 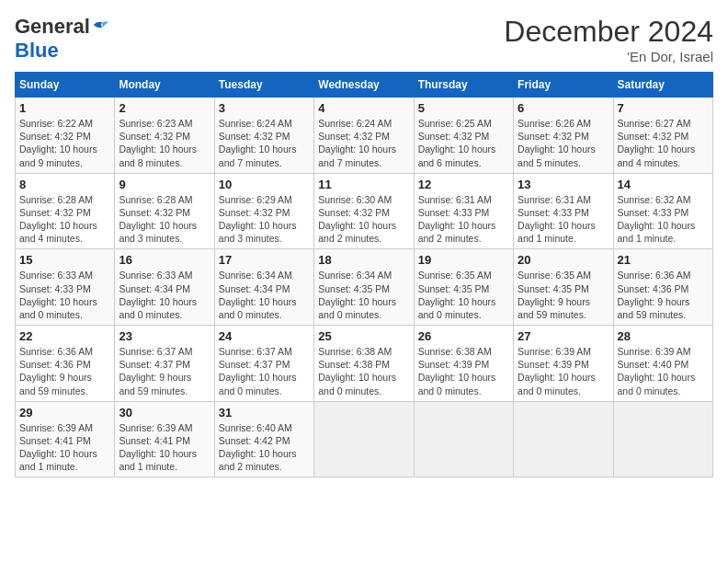 I want to click on day-number: 14, so click(x=664, y=184).